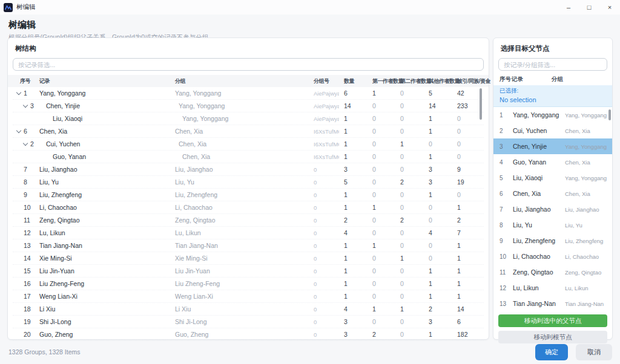 The height and width of the screenshot is (364, 620). Describe the element at coordinates (249, 48) in the screenshot. I see `tree-panel-title: 树结构` at that location.